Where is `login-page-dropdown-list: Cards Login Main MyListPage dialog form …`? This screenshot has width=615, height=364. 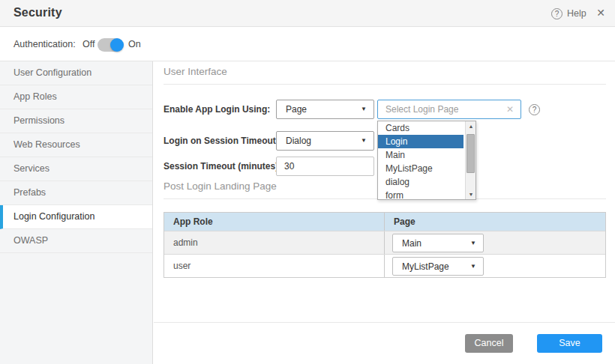 login-page-dropdown-list: Cards Login Main MyListPage dialog form … is located at coordinates (427, 160).